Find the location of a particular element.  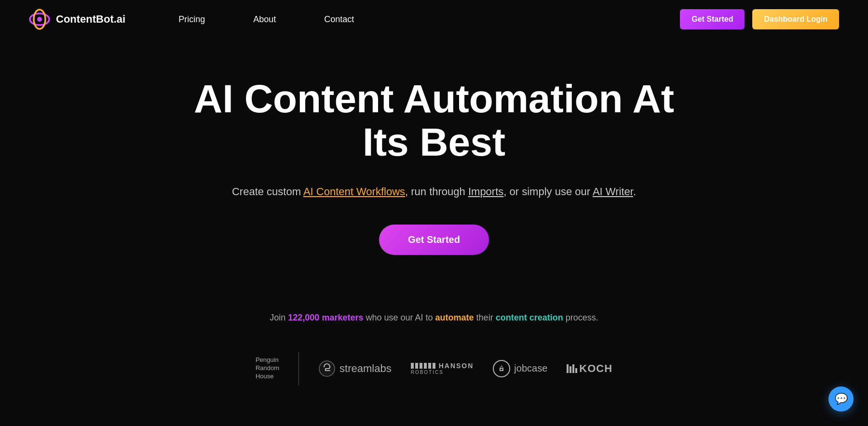

penguin-logo: PenguinRandomHouse is located at coordinates (267, 368).